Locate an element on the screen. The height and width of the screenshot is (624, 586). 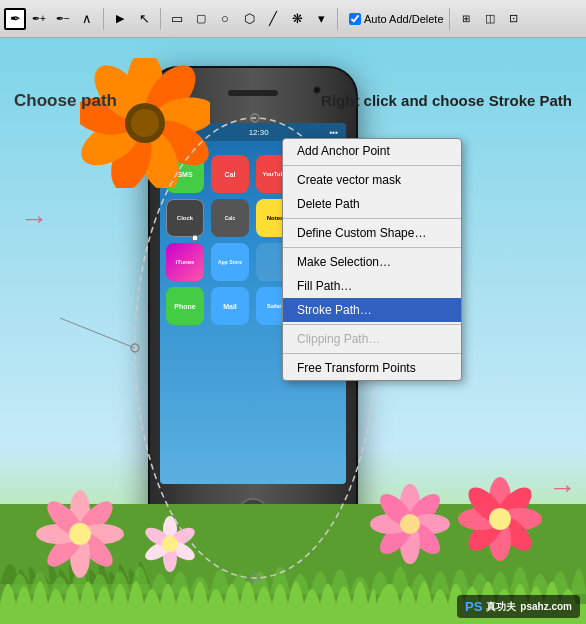
choose-path-annotation: Choose path is located at coordinates (66, 101).